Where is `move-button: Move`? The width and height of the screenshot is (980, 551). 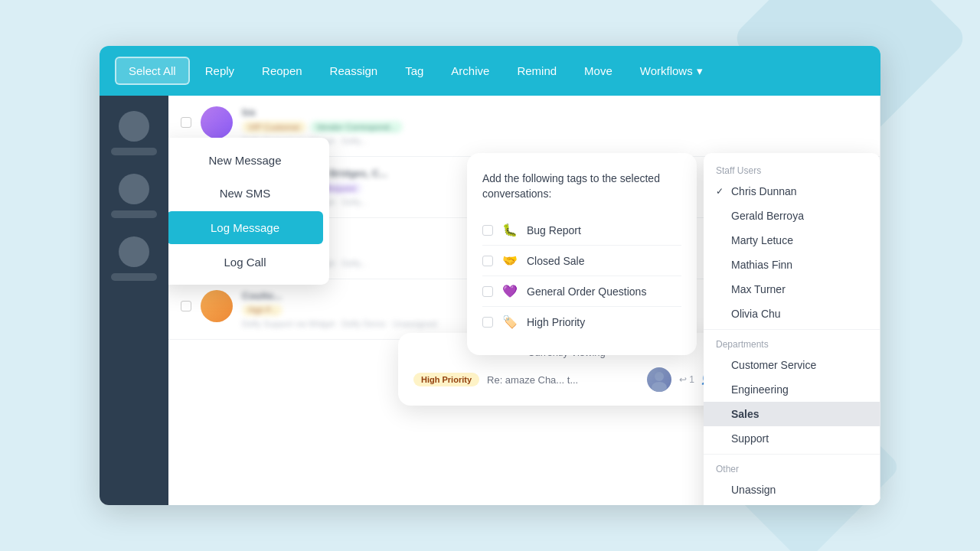 move-button: Move is located at coordinates (599, 70).